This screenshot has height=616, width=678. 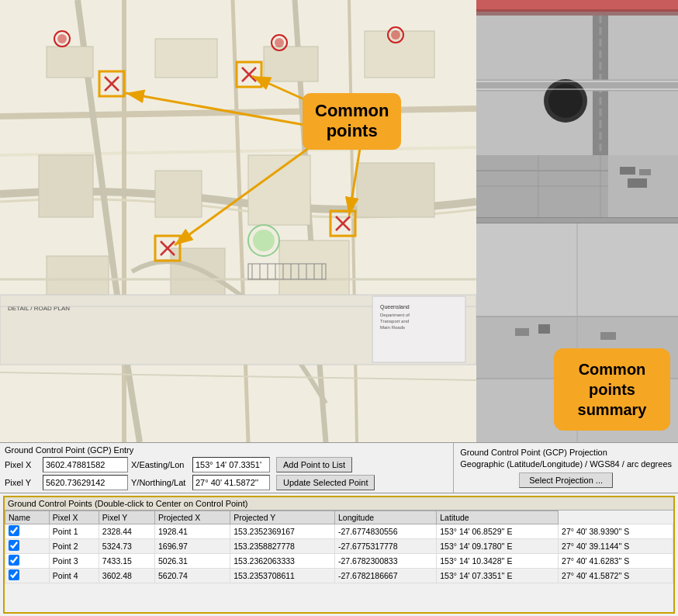 I want to click on cell-name: Point 3, so click(x=74, y=562).